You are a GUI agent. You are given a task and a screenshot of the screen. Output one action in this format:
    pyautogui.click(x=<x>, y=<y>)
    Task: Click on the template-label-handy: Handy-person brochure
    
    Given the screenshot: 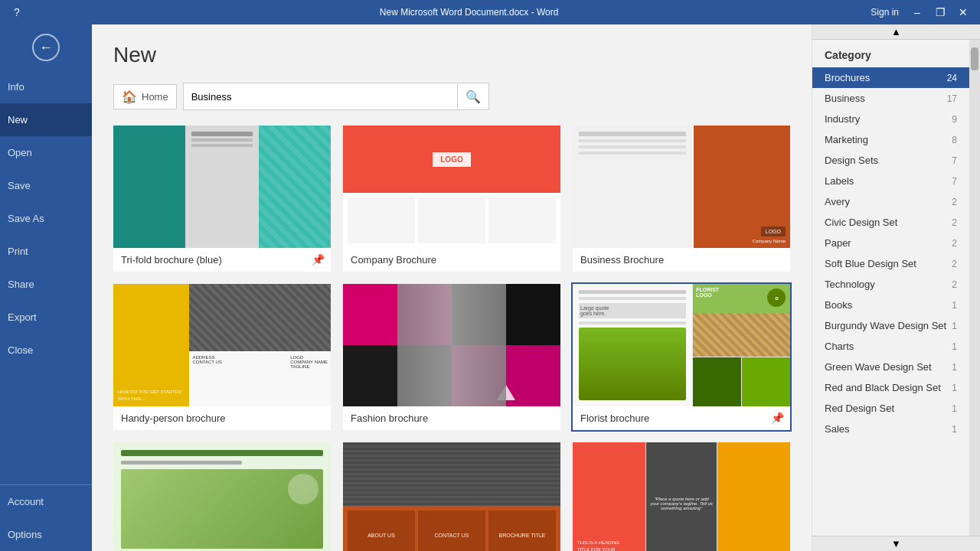 What is the action you would take?
    pyautogui.click(x=222, y=418)
    